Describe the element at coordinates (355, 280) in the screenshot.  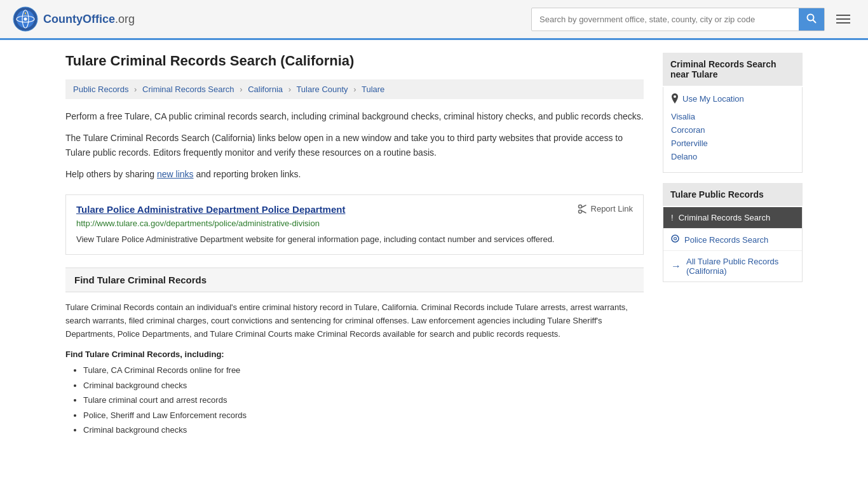
I see `find-records-heading: Find Tulare Criminal Records` at that location.